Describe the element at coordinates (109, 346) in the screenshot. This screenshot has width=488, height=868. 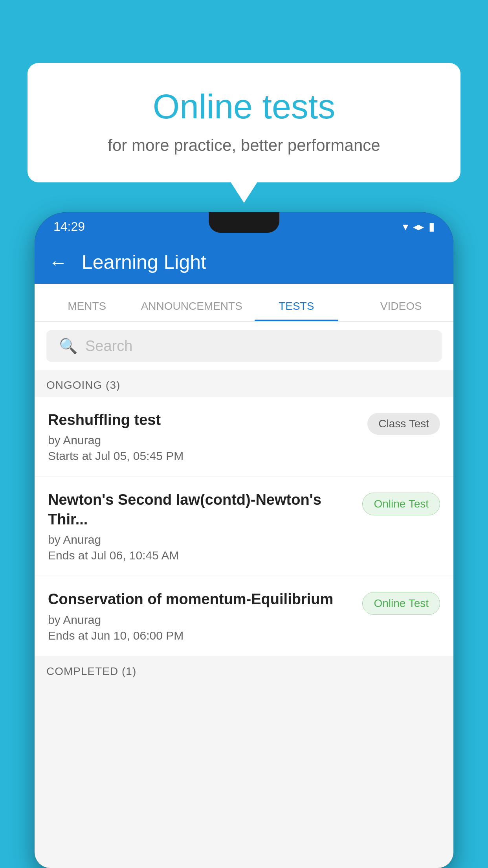
I see `search-placeholder: Search` at that location.